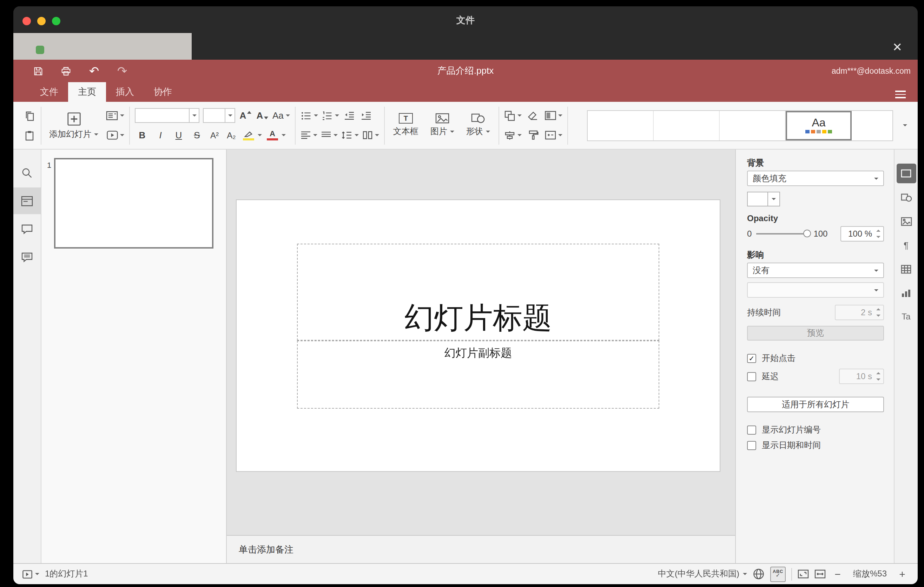 The width and height of the screenshot is (924, 587). What do you see at coordinates (752, 445) in the screenshot?
I see `show-datetime-checkbox` at bounding box center [752, 445].